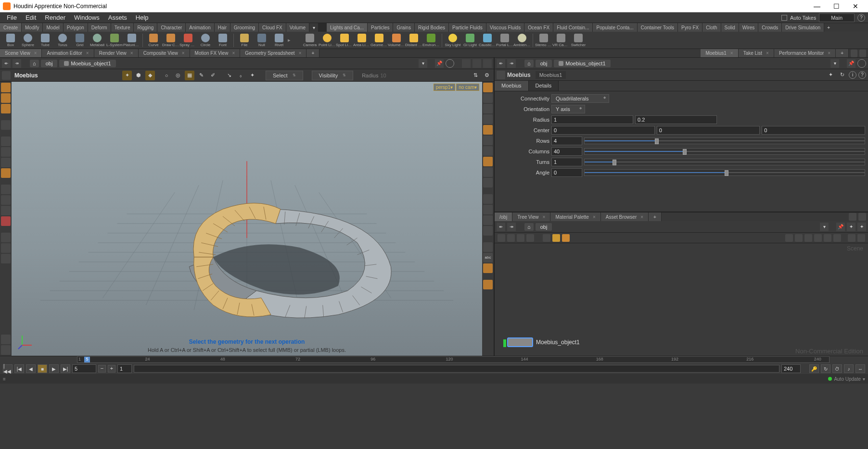  I want to click on path-obj: obj, so click(49, 63).